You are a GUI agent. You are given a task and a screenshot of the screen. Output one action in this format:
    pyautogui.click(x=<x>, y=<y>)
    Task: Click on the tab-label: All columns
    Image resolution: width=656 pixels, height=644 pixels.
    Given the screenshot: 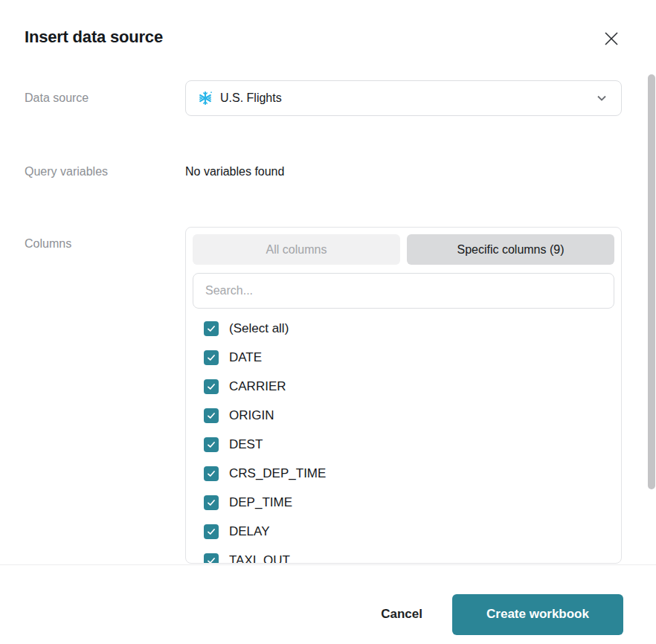 What is the action you would take?
    pyautogui.click(x=297, y=250)
    